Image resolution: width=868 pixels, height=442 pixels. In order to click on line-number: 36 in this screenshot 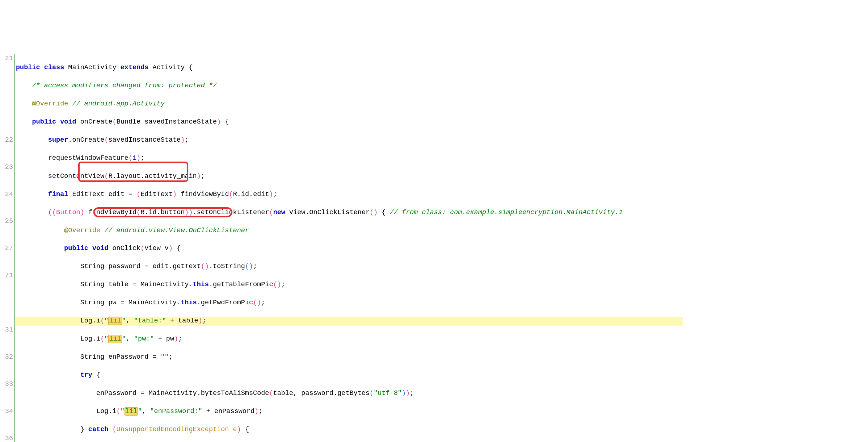, I will do `click(7, 438)`.